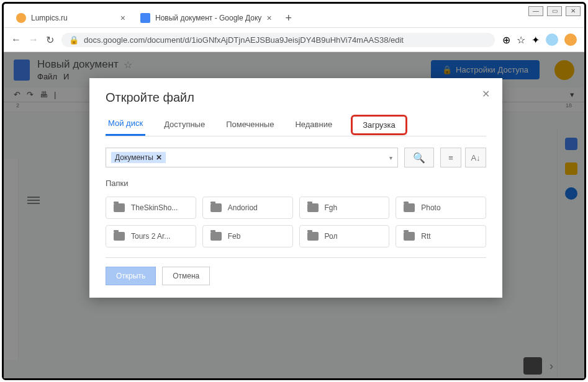 The width and height of the screenshot is (588, 382). Describe the element at coordinates (554, 11) in the screenshot. I see `window-maximize: ▭` at that location.